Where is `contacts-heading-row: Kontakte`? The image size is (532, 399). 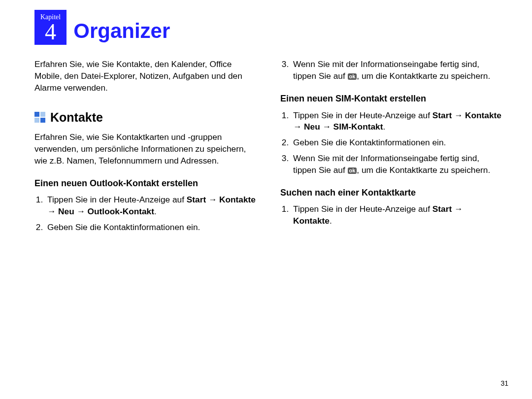 contacts-heading-row: Kontakte is located at coordinates (146, 117).